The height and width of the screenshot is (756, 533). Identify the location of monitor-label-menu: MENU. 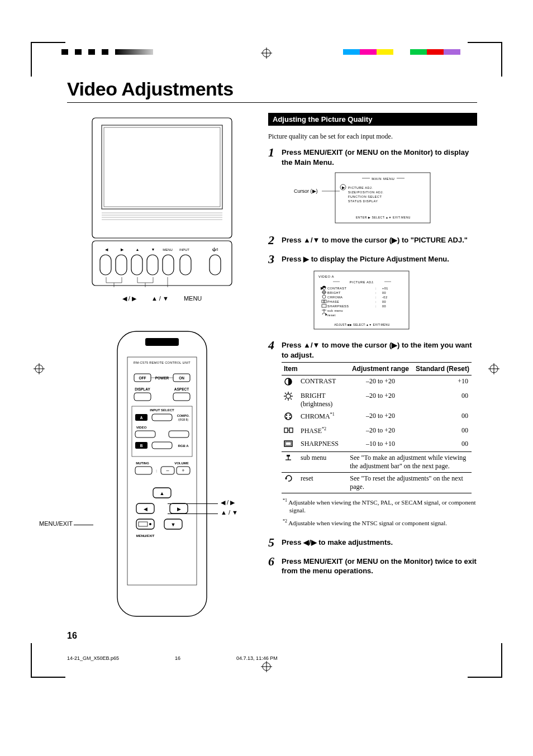
(193, 298).